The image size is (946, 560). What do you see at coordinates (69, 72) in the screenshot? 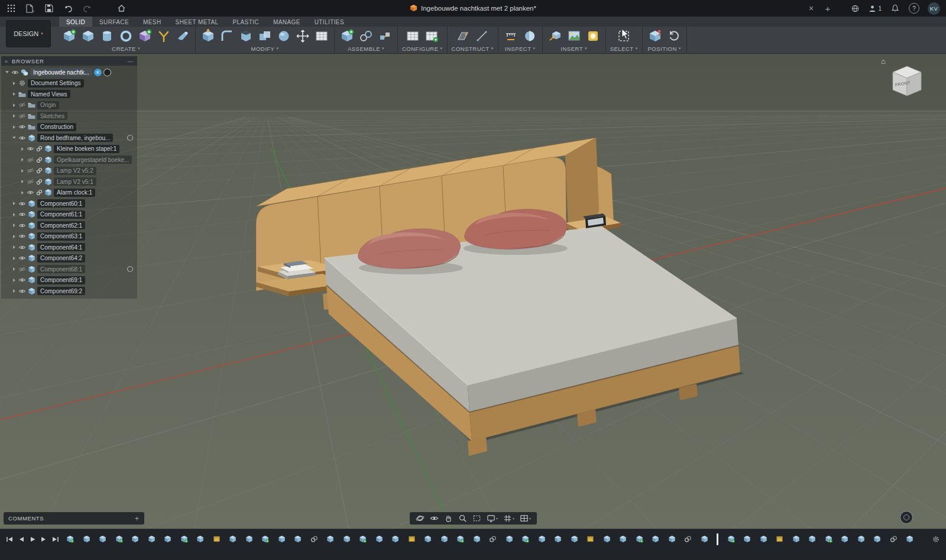
I see `browser-item-ingebouwde-nachtk: Ingebouwde nachtk...K` at bounding box center [69, 72].